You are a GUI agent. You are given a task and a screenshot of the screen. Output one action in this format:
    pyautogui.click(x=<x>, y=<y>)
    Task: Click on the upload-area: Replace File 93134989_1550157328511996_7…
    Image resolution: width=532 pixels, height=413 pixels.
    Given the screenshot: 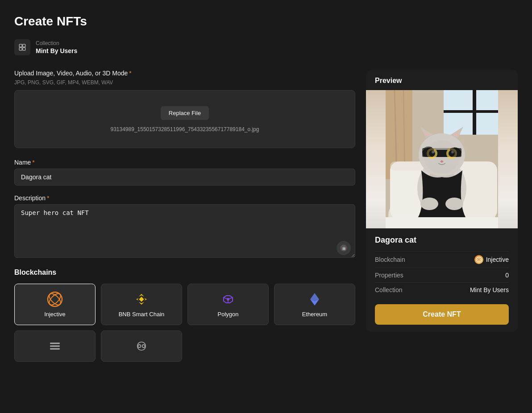 What is the action you would take?
    pyautogui.click(x=185, y=119)
    